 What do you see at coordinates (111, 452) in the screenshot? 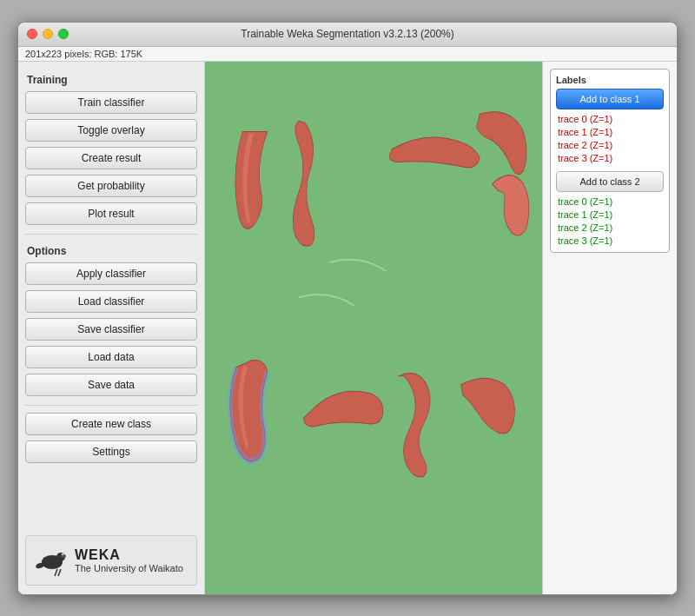
I see `settings-button: Settings` at bounding box center [111, 452].